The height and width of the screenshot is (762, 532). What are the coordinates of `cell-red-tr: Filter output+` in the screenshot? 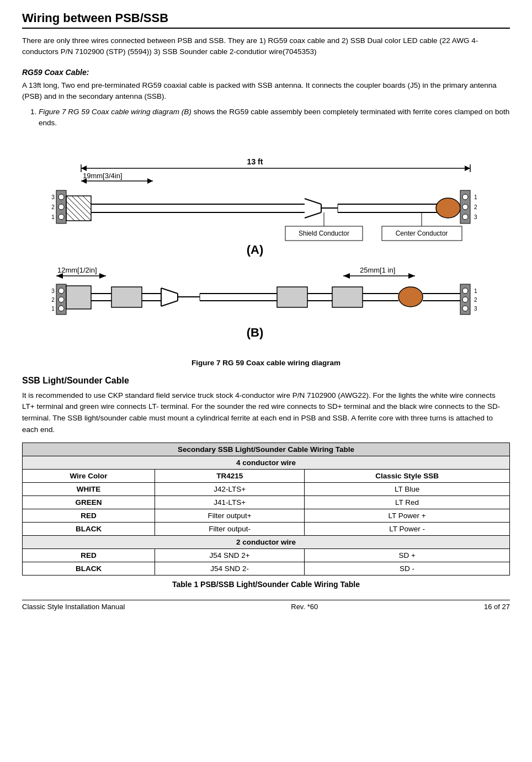 It's located at (230, 516).